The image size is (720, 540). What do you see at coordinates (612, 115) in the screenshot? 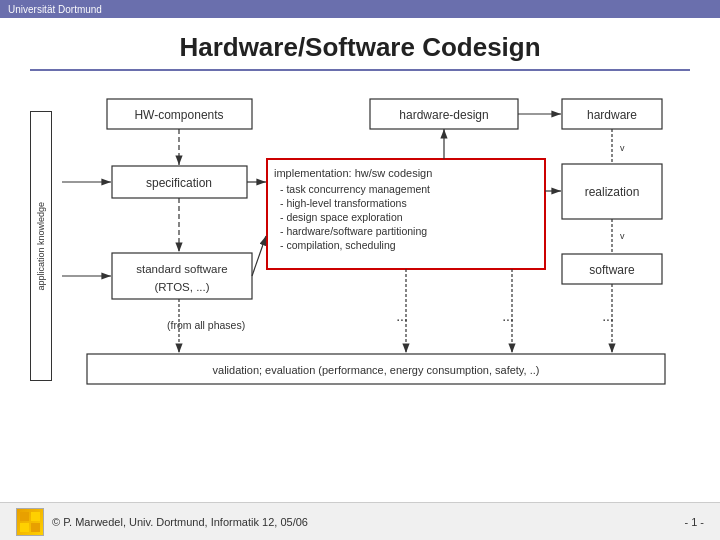
I see `svg-text: hardware` at bounding box center [612, 115].